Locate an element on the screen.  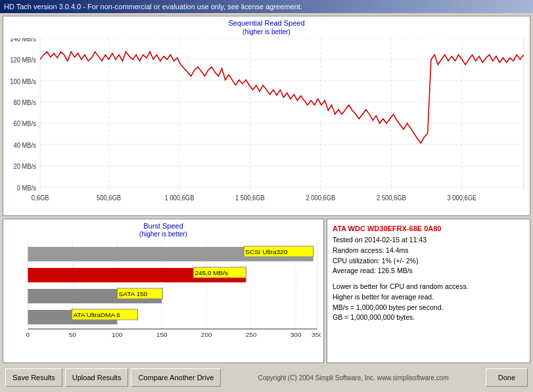
svg-text: 20 MB/s is located at coordinates (25, 167).